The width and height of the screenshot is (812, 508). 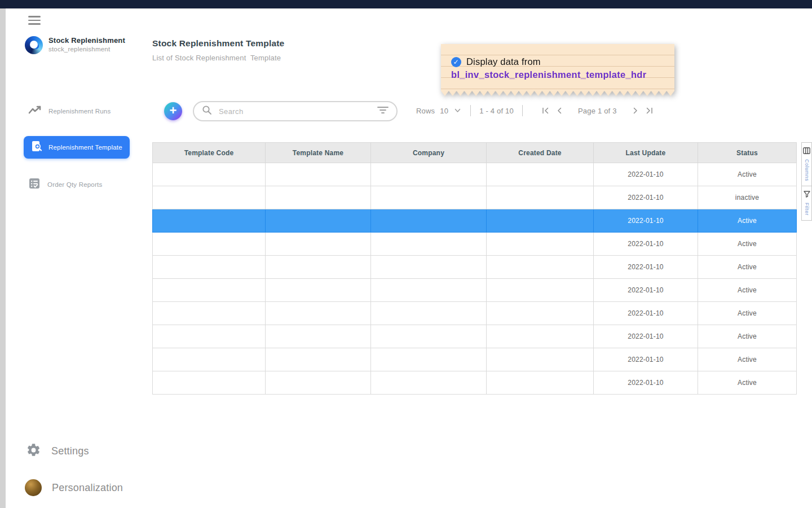 I want to click on tab-columns: Columns, so click(x=806, y=164).